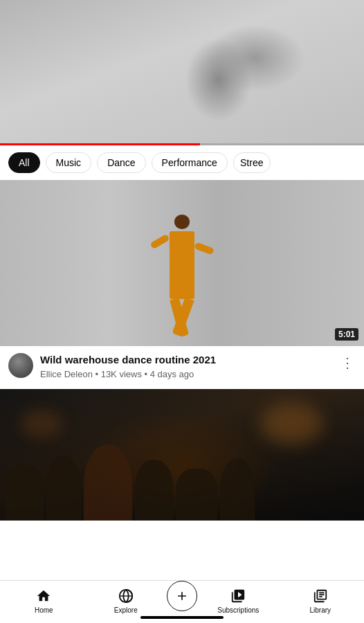 The width and height of the screenshot is (364, 623). Describe the element at coordinates (186, 360) in the screenshot. I see `video-title-1: Wild warehouse dance routine 2021` at that location.